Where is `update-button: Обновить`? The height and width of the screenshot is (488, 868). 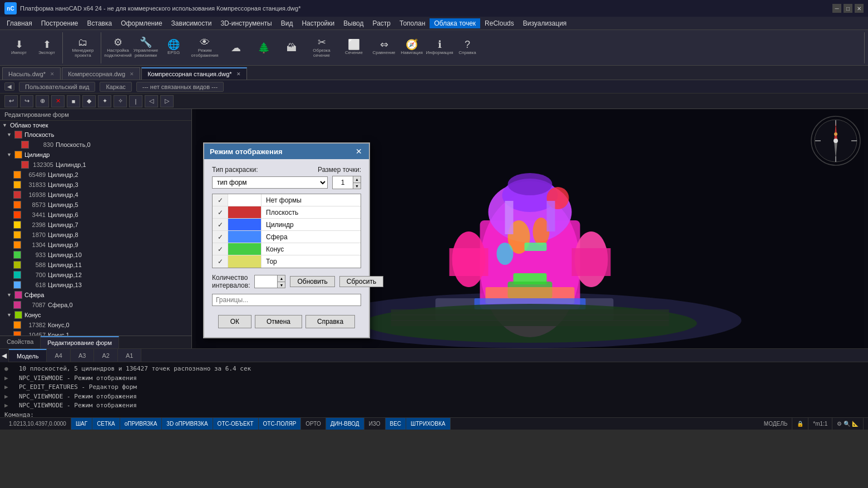 update-button: Обновить is located at coordinates (312, 282).